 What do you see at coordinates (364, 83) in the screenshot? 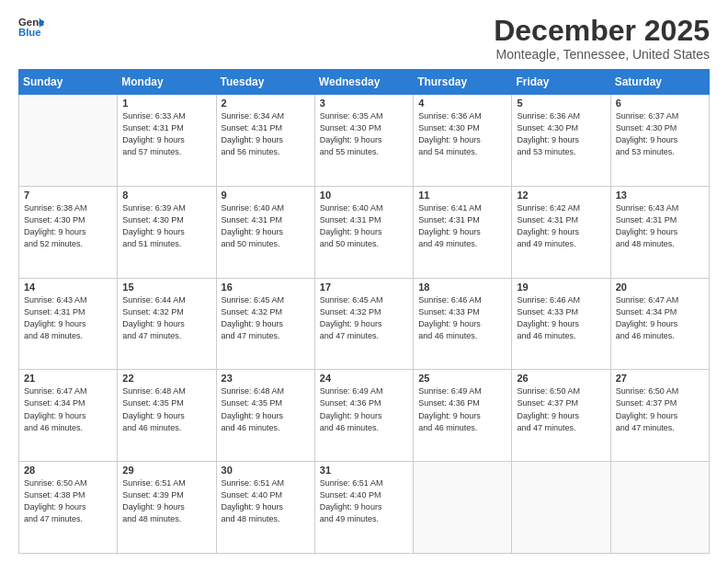
I see `weekday-header-row: SundayMondayTuesdayWednesdayThursdayFrid…` at bounding box center [364, 83].